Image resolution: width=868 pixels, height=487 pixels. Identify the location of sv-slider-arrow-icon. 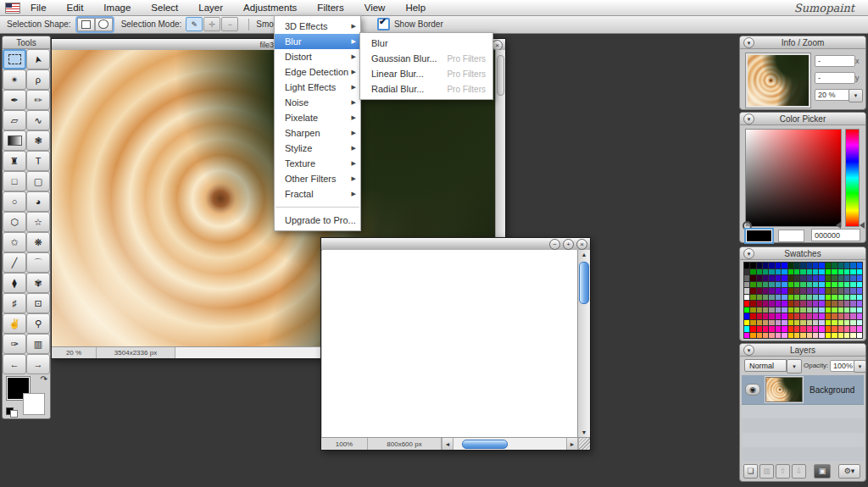
(838, 225).